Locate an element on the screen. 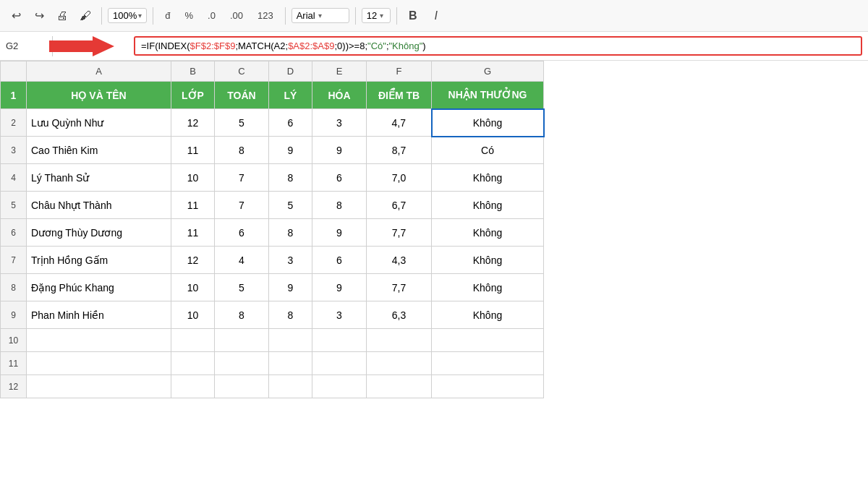 This screenshot has height=488, width=868. cell-lop-7: 12 is located at coordinates (193, 260).